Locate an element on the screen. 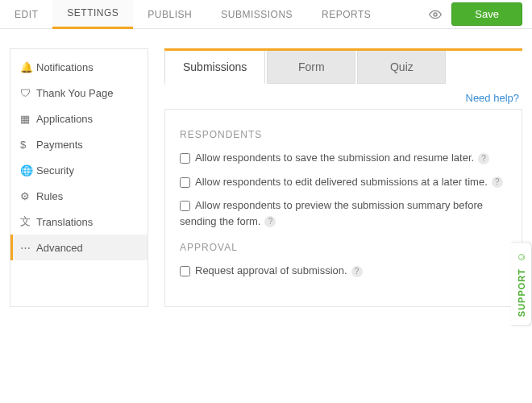  dollar-icon: $ is located at coordinates (28, 145).